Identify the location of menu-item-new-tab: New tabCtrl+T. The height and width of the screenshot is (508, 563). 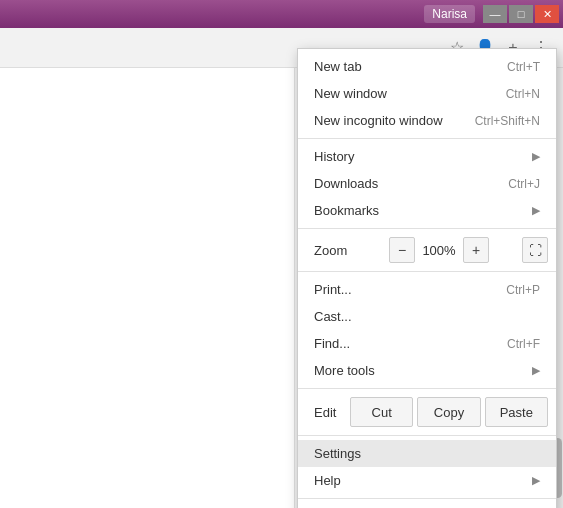
(427, 66).